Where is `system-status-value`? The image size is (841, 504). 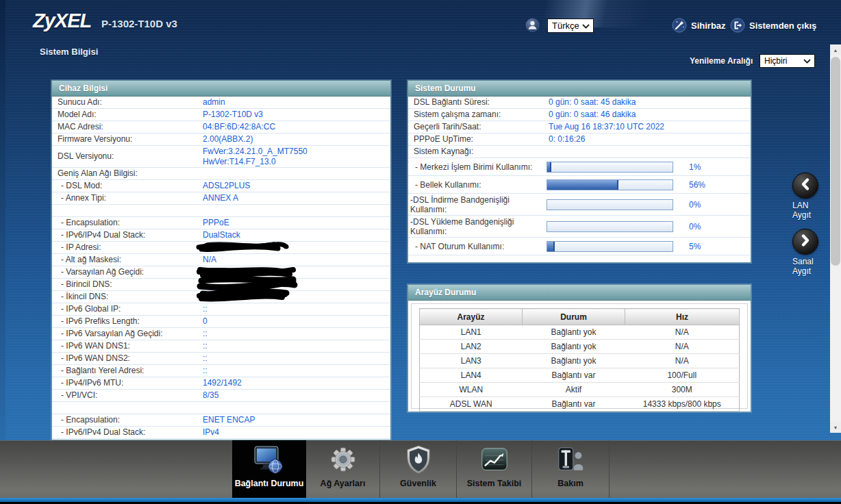 system-status-value is located at coordinates (649, 152).